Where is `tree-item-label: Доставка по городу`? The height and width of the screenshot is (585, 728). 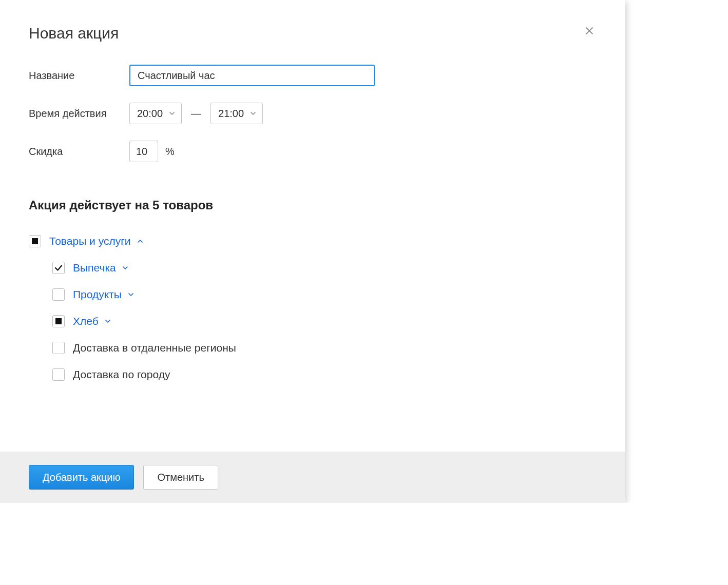 tree-item-label: Доставка по городу is located at coordinates (121, 375).